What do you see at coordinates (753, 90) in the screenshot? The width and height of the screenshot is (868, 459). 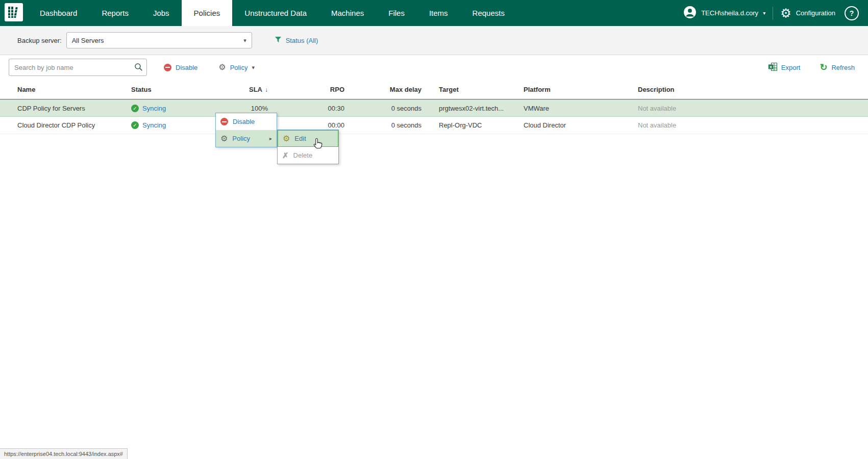 I see `column-header-description: Description` at bounding box center [753, 90].